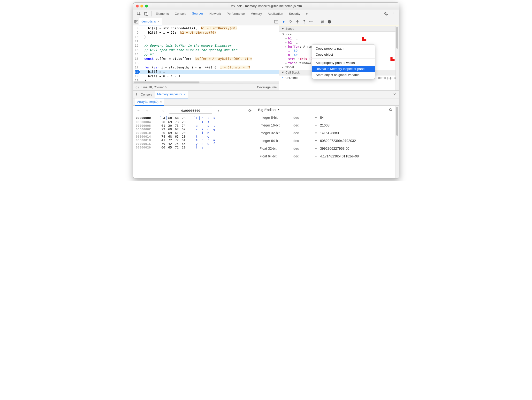 This screenshot has width=532, height=400. What do you see at coordinates (208, 122) in the screenshot?
I see `hex-ascii: is` at bounding box center [208, 122].